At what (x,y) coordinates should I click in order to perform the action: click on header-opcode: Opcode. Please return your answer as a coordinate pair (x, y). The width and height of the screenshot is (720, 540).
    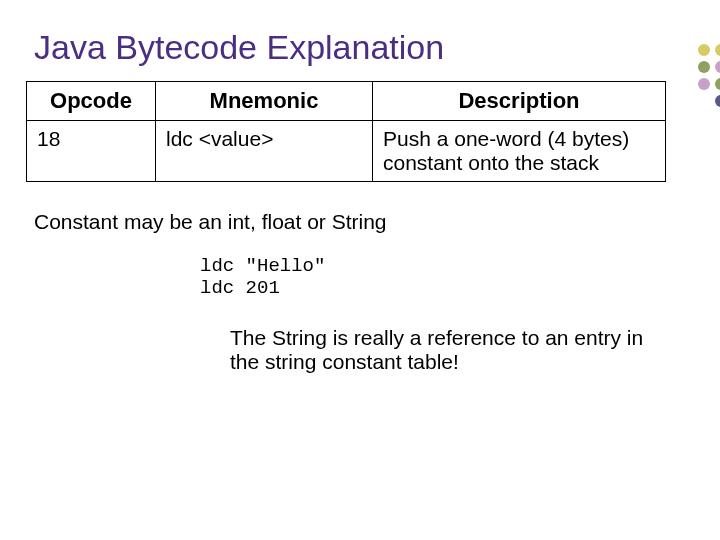
    Looking at the image, I should click on (92, 102).